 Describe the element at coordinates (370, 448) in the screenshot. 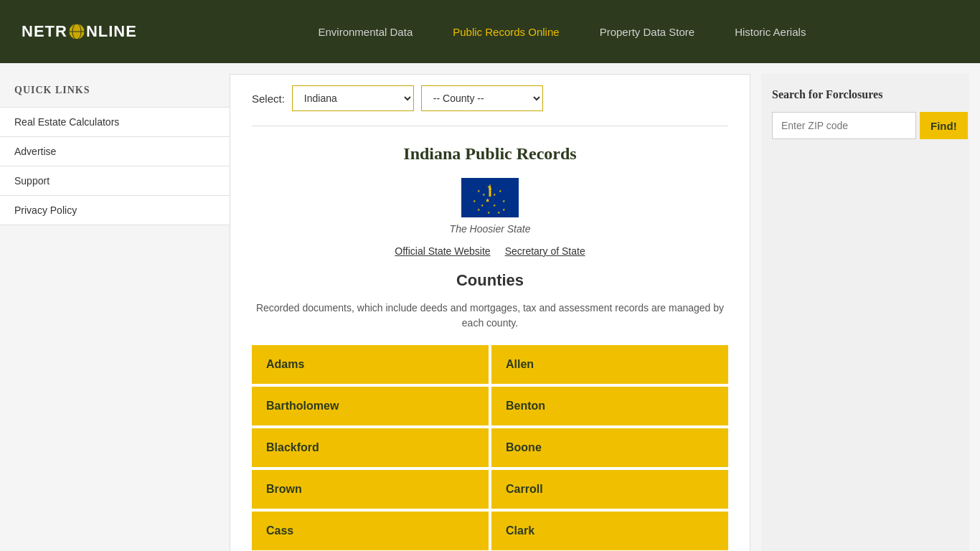

I see `county-blackford: Blackford` at that location.